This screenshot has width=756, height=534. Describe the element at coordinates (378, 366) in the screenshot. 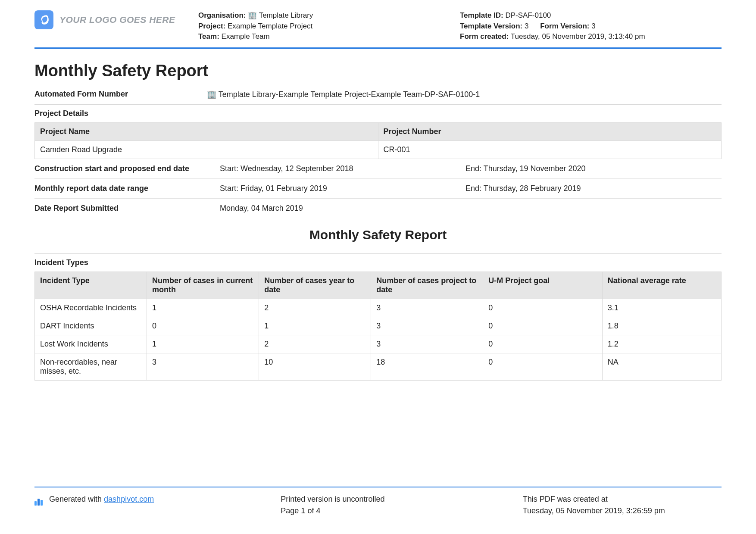

I see `table-row: Non-recordables, near misses, etc.310180…` at that location.